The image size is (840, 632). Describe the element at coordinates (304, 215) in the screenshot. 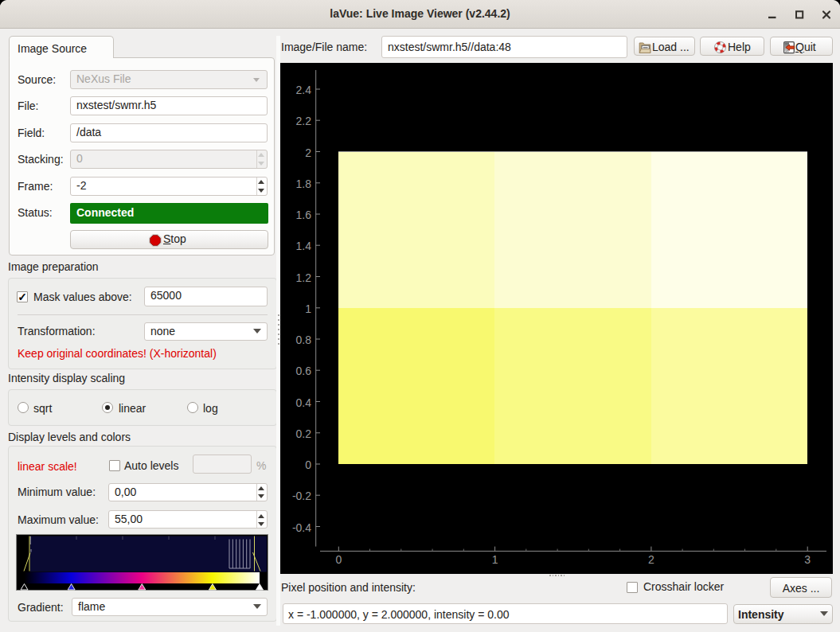

I see `svg-text: 1.6` at that location.